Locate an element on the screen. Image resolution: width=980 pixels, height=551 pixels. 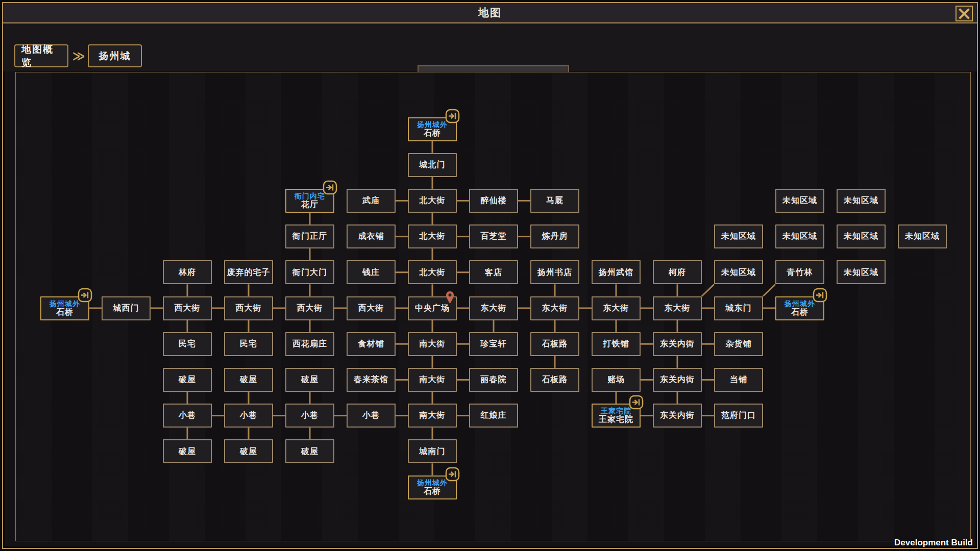
map-node: 衙门正厅 is located at coordinates (310, 237).